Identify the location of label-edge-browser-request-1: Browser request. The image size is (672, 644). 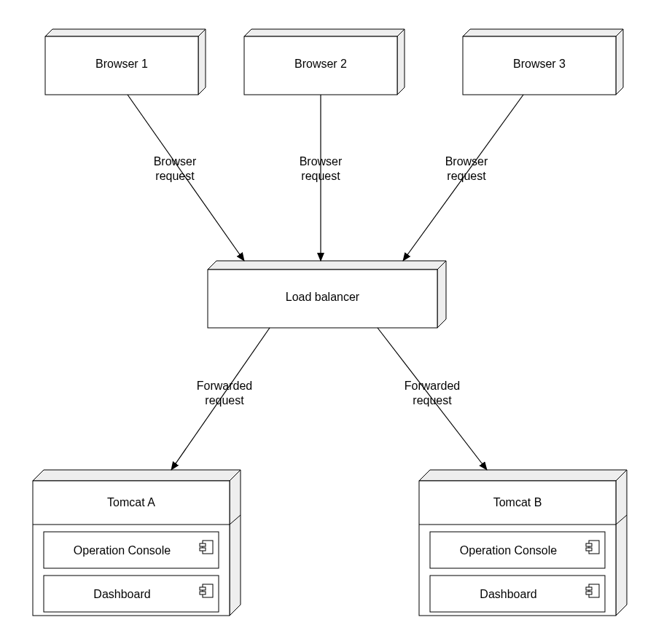
(175, 169).